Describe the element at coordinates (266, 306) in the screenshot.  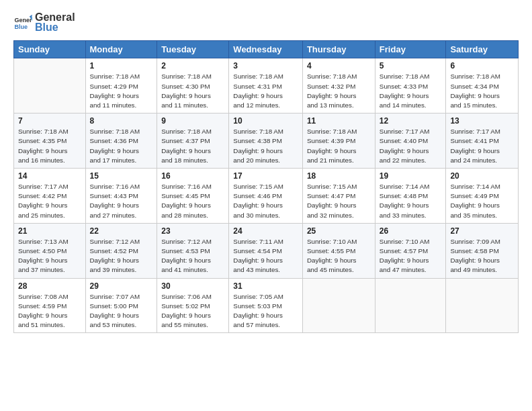
I see `calendar-cell: 31Sunrise: 7:05 AMSunset: 5:03 PMDayligh…` at that location.